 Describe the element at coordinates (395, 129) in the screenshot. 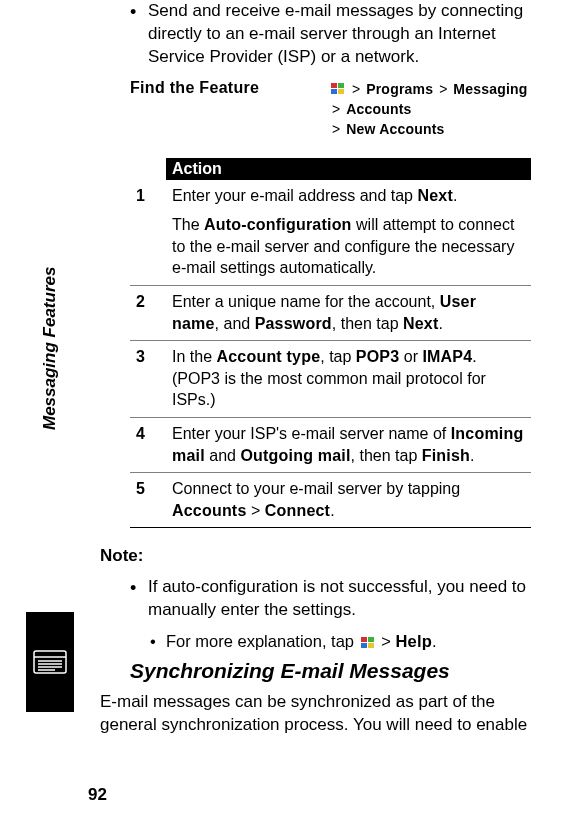

I see `nav-new-accounts: New Accounts` at that location.